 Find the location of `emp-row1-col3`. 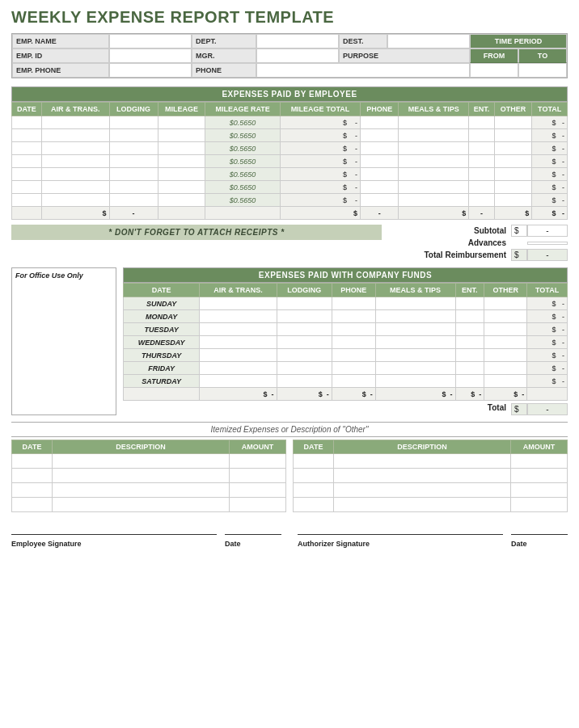

emp-row1-col3 is located at coordinates (181, 136).